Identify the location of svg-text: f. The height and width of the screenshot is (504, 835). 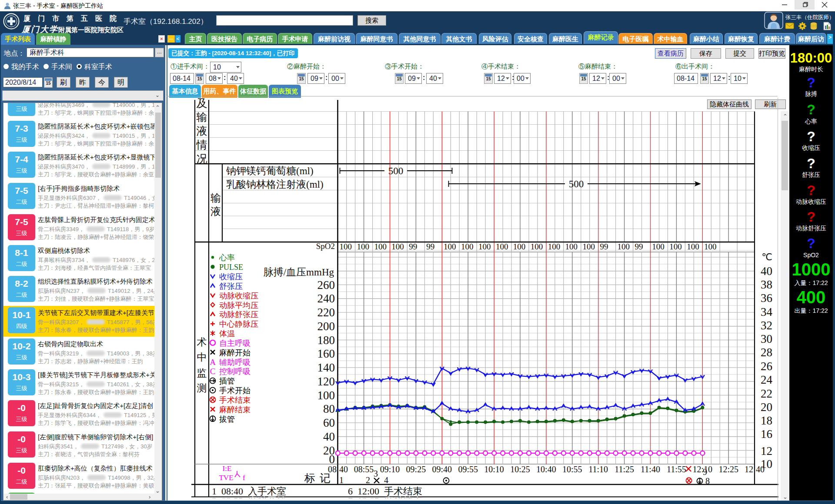
(244, 478).